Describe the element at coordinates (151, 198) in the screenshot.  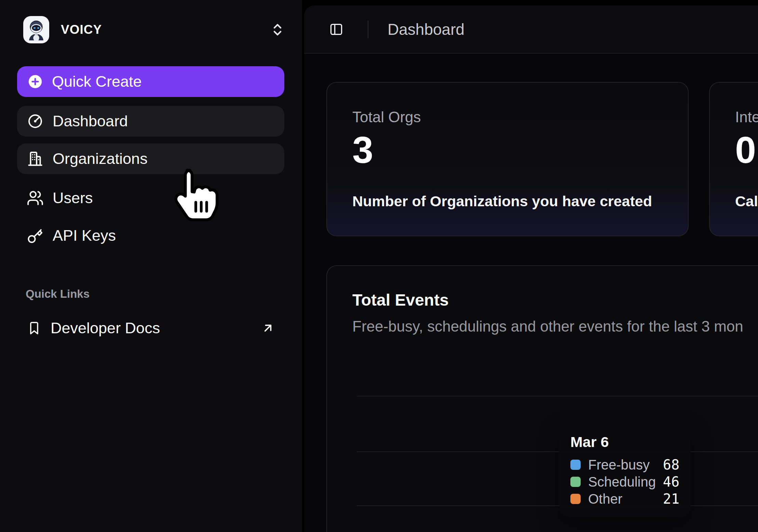
I see `sidebar-item-users: Users` at that location.